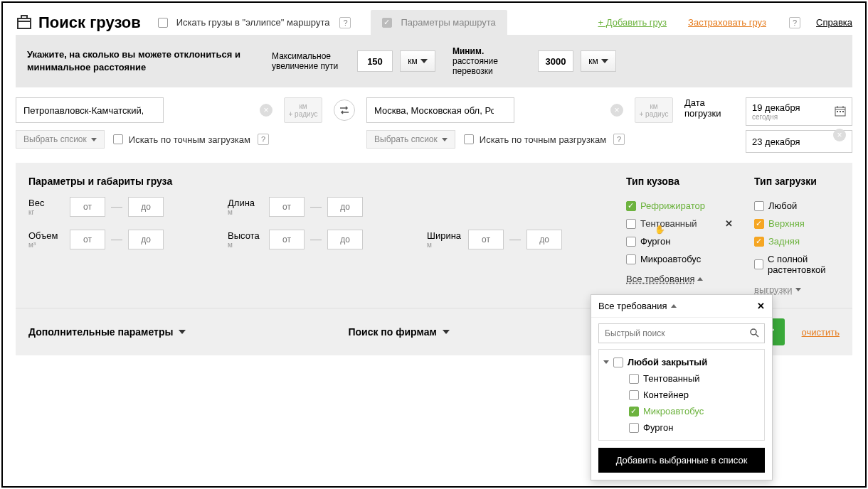  Describe the element at coordinates (776, 117) in the screenshot. I see `date-from-sub: сегодня` at that location.